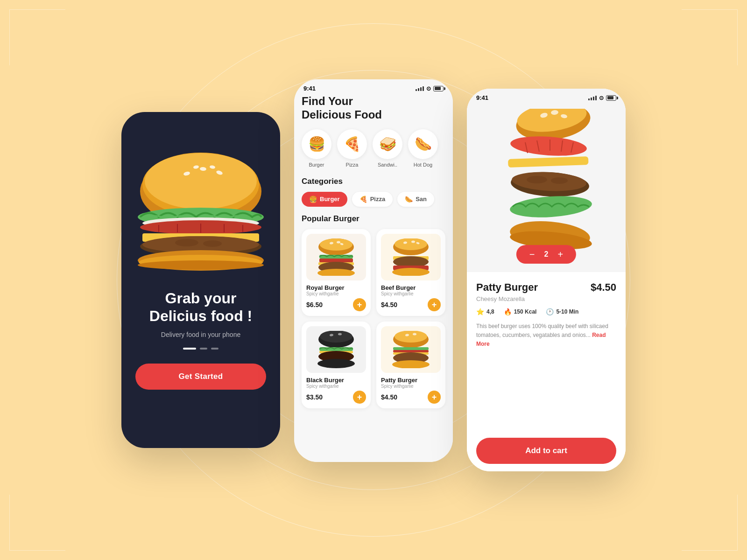  Describe the element at coordinates (434, 305) in the screenshot. I see `beef-burger-add-button: +` at that location.